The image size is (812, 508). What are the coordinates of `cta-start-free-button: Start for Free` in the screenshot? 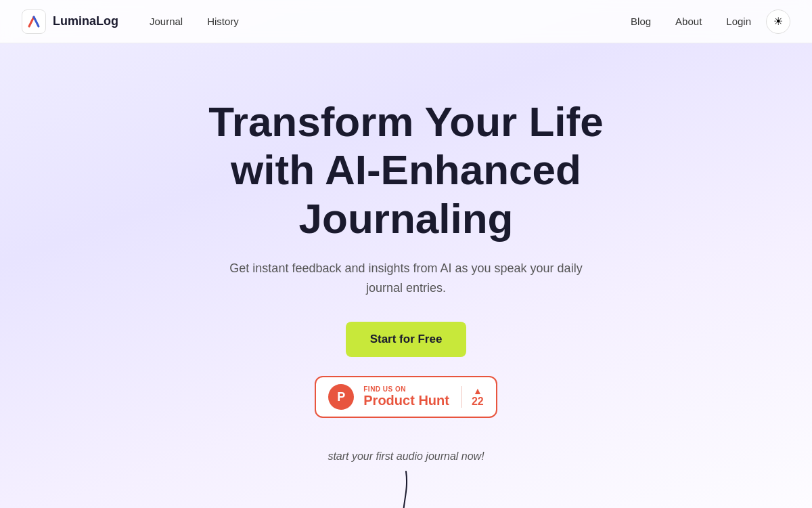 It's located at (406, 339).